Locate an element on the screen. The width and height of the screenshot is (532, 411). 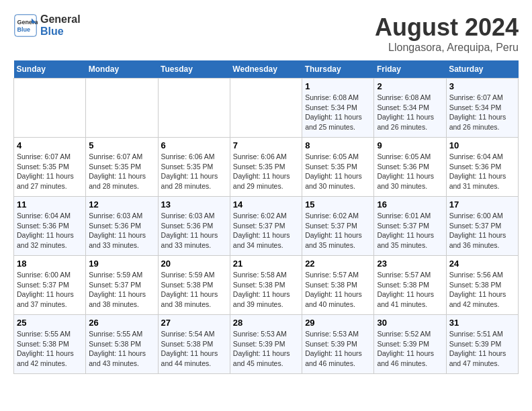
column-header-tuesday: Tuesday is located at coordinates (193, 70).